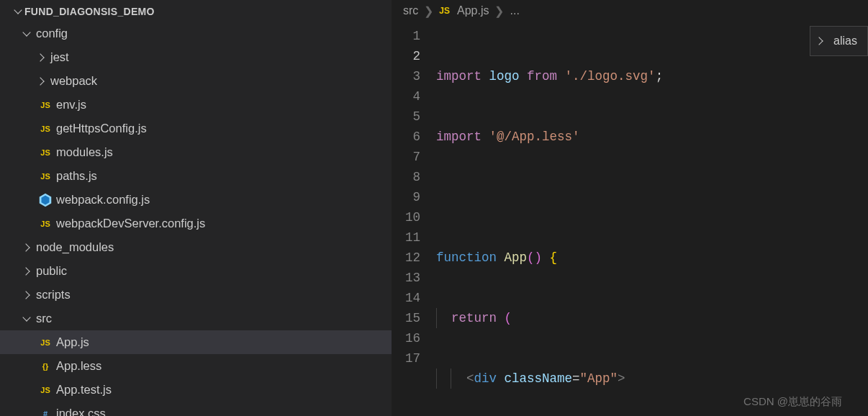 This screenshot has height=416, width=868. What do you see at coordinates (406, 258) in the screenshot?
I see `line-number: 12` at bounding box center [406, 258].